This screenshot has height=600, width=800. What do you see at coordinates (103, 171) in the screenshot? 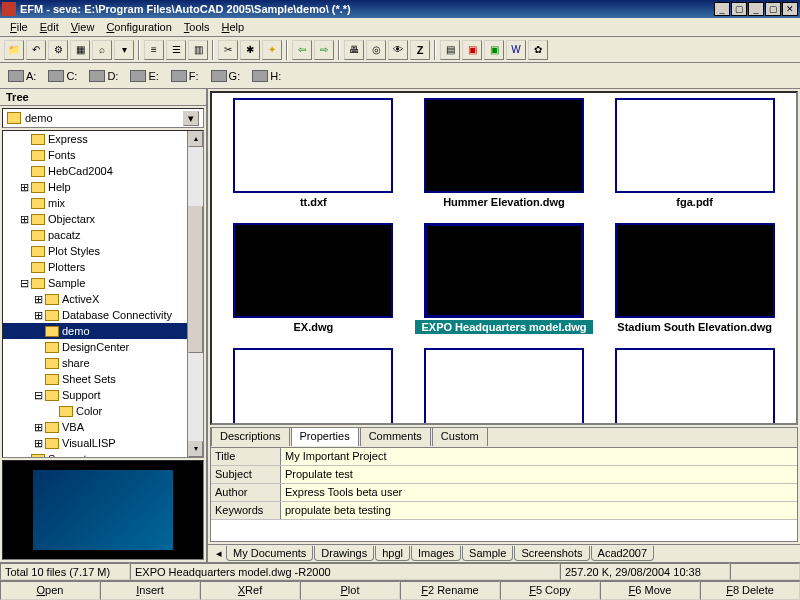
I see `tree-node: HebCad2004` at bounding box center [103, 171].